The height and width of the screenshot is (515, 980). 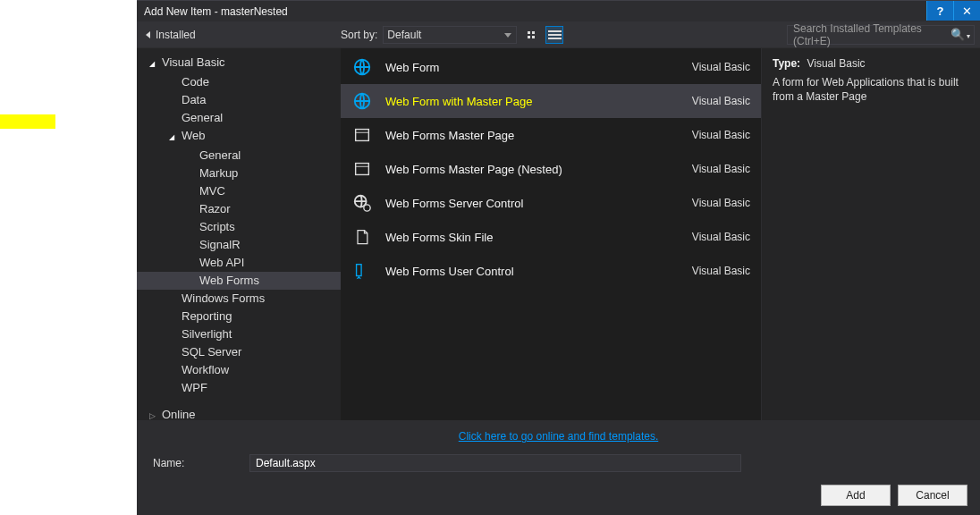 What do you see at coordinates (551, 203) in the screenshot?
I see `template-server-control: Web Forms Server Control Visual Basic` at bounding box center [551, 203].